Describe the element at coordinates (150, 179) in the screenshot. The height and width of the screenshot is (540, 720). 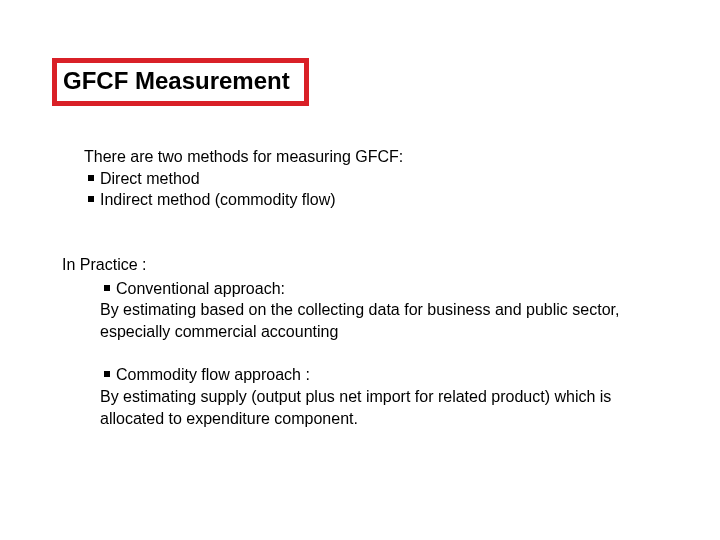
I see `intro-bullet-1-text: Direct method` at that location.